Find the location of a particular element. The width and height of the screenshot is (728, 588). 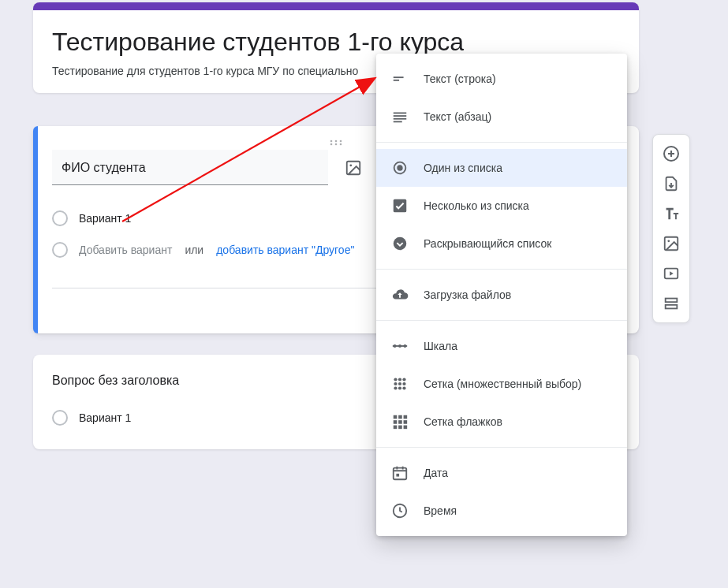

calendar-icon is located at coordinates (400, 473).